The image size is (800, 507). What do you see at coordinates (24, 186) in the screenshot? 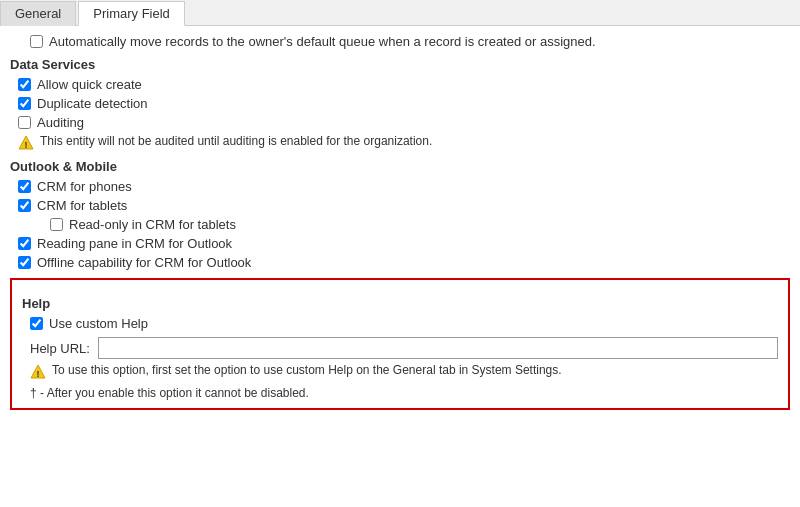
I see `crm-phones-checkbox` at bounding box center [24, 186].